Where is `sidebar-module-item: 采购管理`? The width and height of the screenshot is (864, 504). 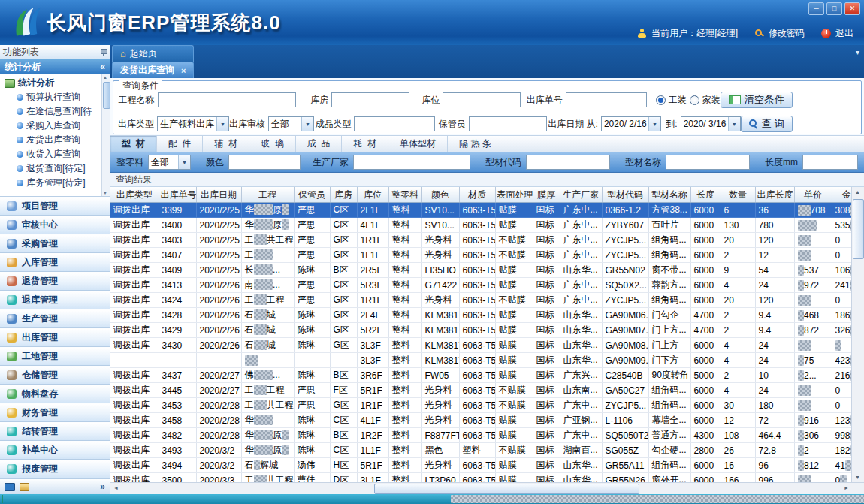 sidebar-module-item: 采购管理 is located at coordinates (55, 243).